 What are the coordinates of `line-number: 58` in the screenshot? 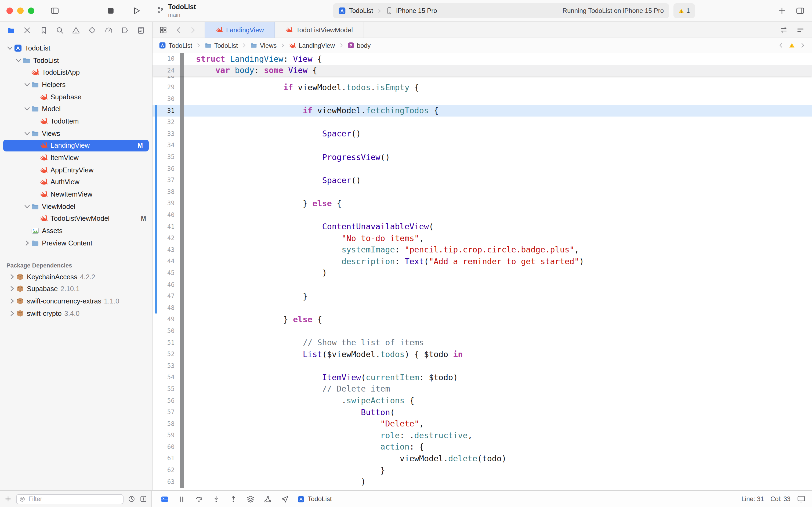 It's located at (165, 424).